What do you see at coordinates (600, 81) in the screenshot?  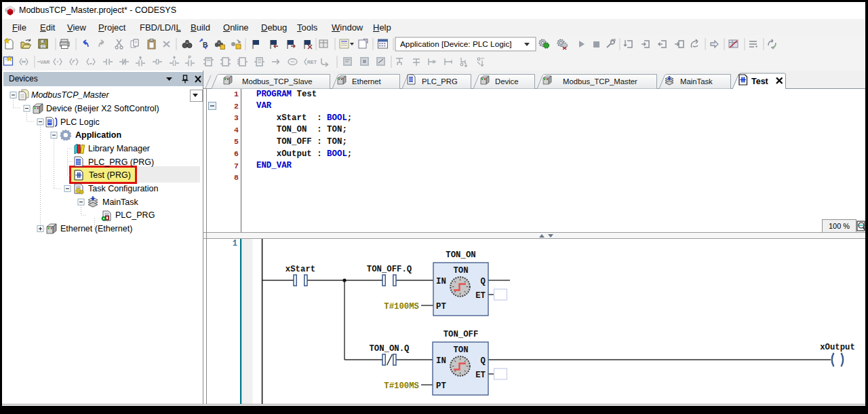 I see `svg-text: Modbus_TCP_Master` at bounding box center [600, 81].